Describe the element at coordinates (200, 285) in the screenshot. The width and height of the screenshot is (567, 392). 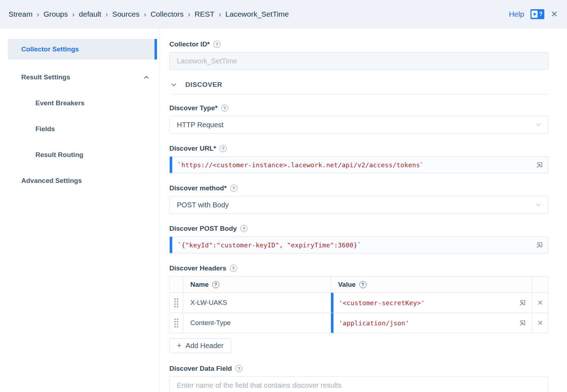
I see `name-column-label: Name` at that location.